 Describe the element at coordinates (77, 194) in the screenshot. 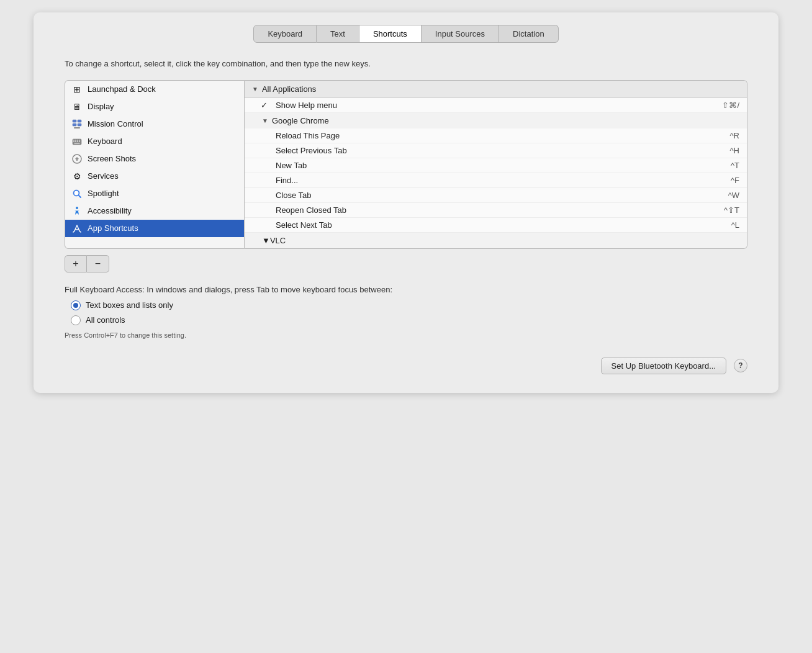

I see `spotlight-icon` at that location.